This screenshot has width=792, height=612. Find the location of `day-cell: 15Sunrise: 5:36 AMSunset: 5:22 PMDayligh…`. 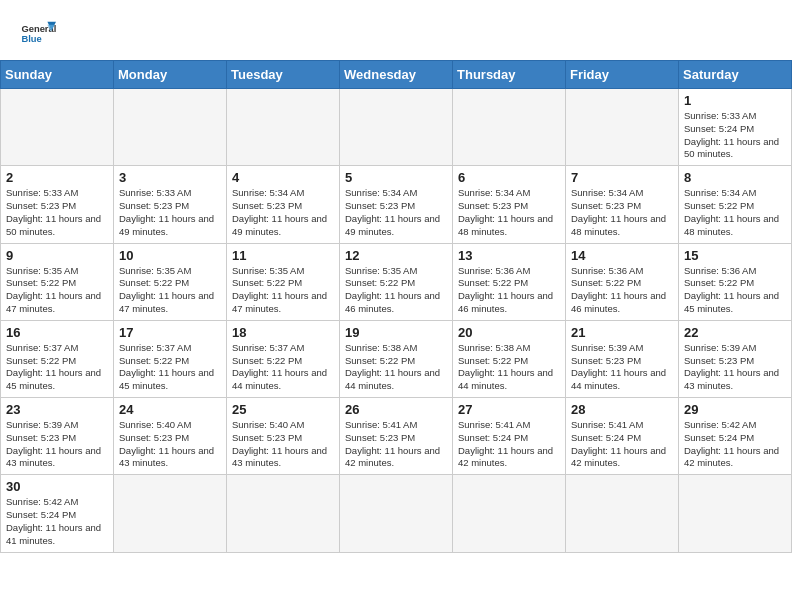

day-cell: 15Sunrise: 5:36 AMSunset: 5:22 PMDayligh… is located at coordinates (736, 282).